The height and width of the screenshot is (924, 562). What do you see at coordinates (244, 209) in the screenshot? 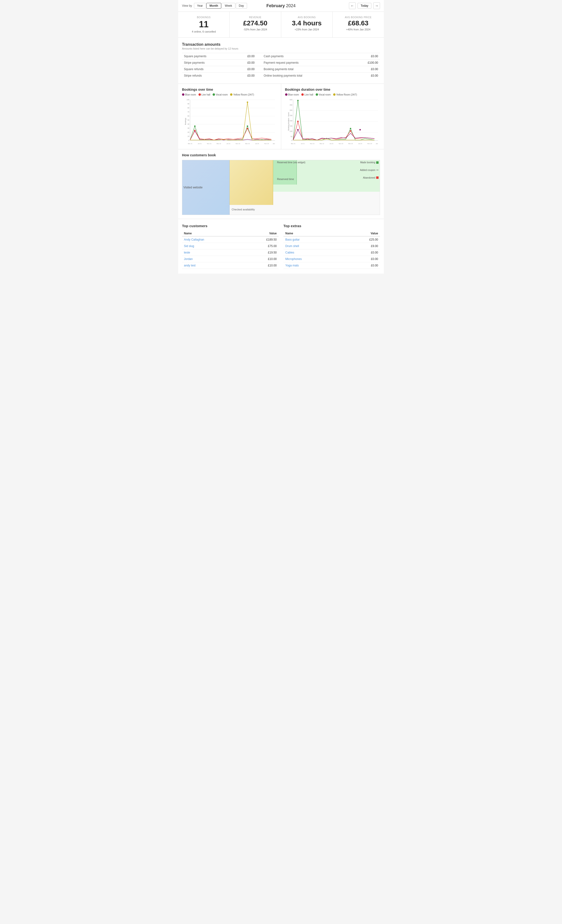
I see `checked-label: Checked availability` at bounding box center [244, 209].